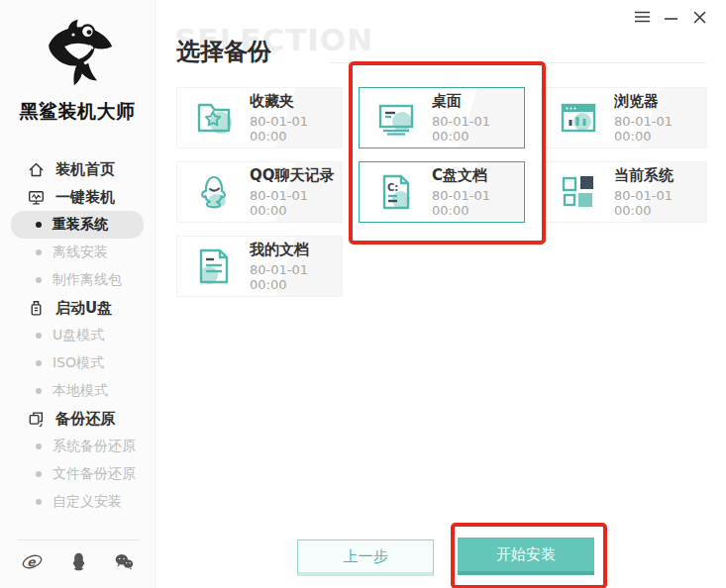  What do you see at coordinates (295, 101) in the screenshot?
I see `card-title: 收藏夹` at bounding box center [295, 101].